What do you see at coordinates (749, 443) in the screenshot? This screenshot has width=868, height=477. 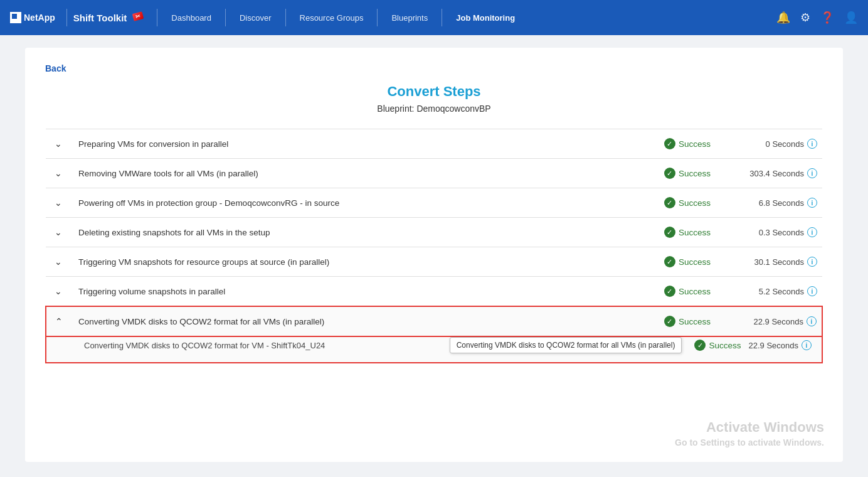 I see `watermark-line2: Go to Settings to activate Windows.` at bounding box center [749, 443].